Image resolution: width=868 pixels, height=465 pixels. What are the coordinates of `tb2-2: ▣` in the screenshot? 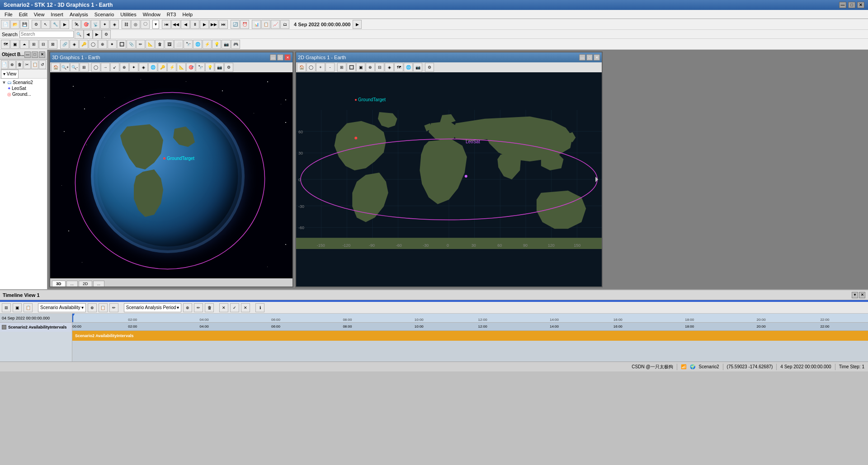 It's located at (15, 44).